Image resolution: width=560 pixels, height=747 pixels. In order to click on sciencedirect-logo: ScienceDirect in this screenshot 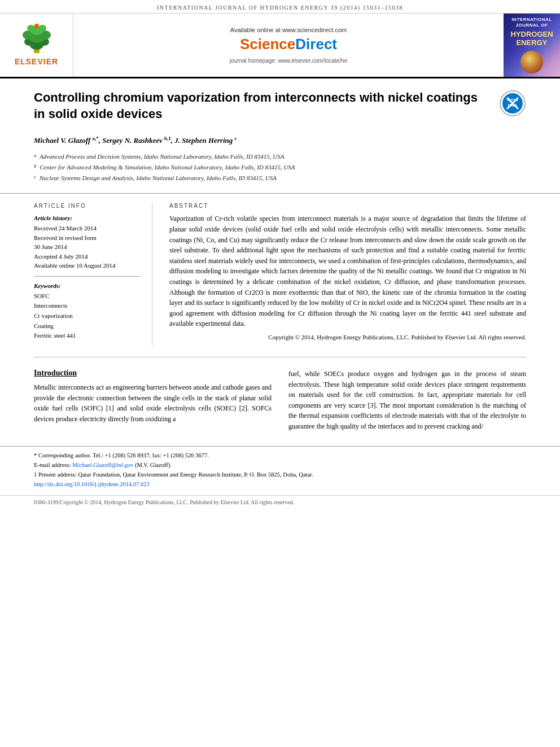, I will do `click(288, 44)`.